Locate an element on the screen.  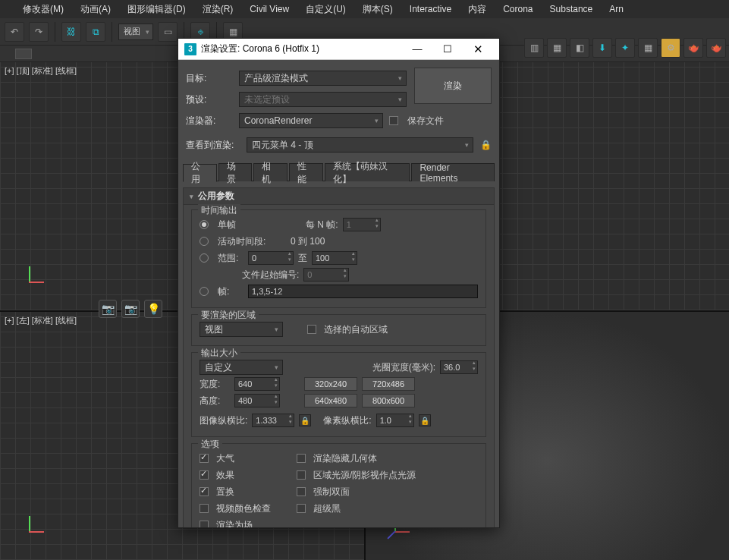
menu-7: Interactive is located at coordinates (431, 9).